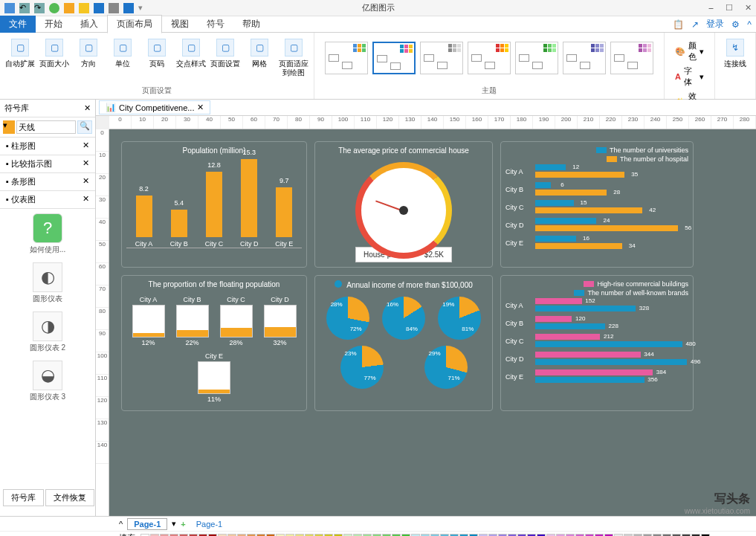 The width and height of the screenshot is (756, 536). I want to click on settings-icon: ⚙, so click(736, 25).